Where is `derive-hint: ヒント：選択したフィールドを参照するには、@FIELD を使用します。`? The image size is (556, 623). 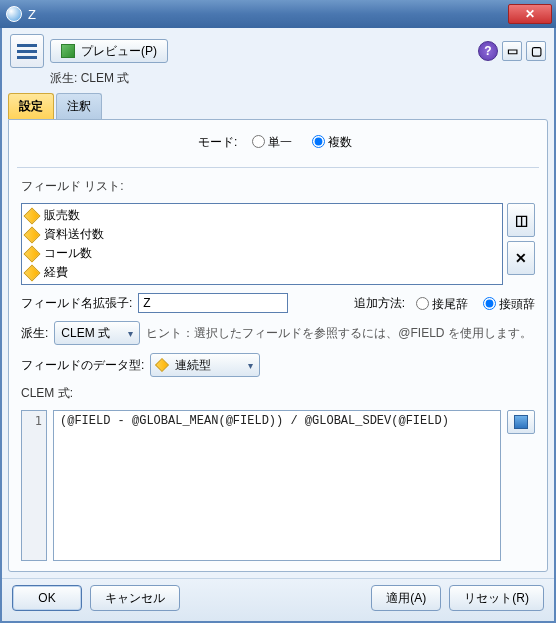 derive-hint: ヒント：選択したフィールドを参照するには、@FIELD を使用します。 is located at coordinates (339, 334).